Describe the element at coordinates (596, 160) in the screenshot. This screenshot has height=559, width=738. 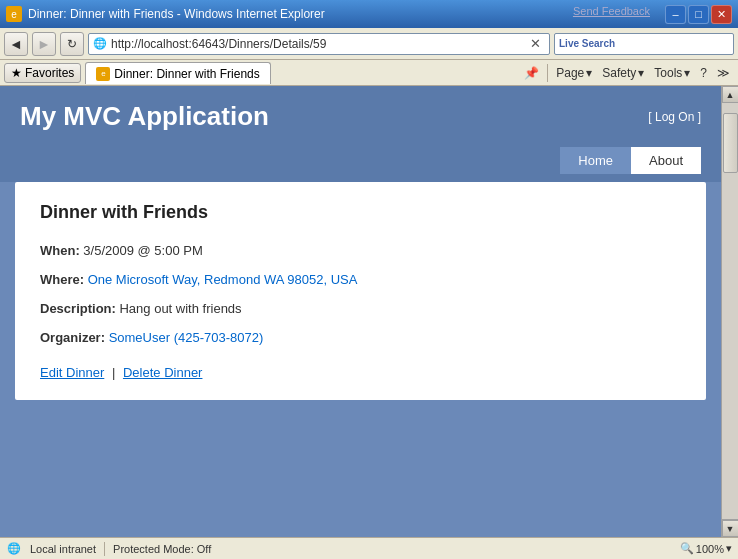
I see `home-nav-button: Home` at that location.